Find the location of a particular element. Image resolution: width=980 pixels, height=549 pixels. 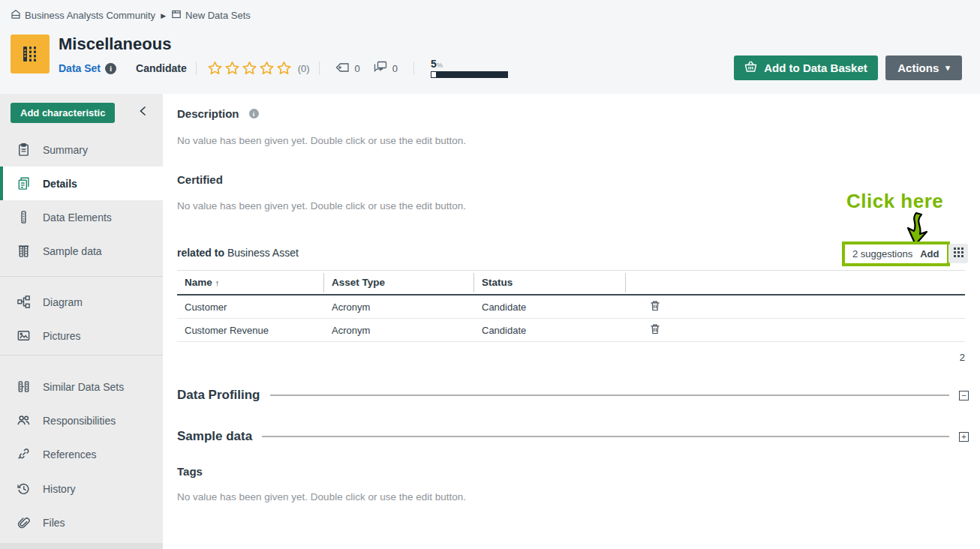

basket-icon is located at coordinates (750, 68).